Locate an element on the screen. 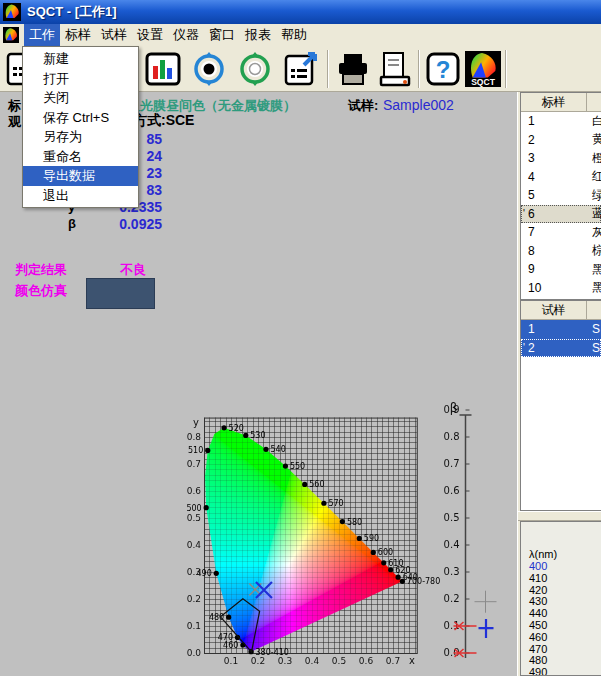  value-number: 0.0925 is located at coordinates (102, 224).